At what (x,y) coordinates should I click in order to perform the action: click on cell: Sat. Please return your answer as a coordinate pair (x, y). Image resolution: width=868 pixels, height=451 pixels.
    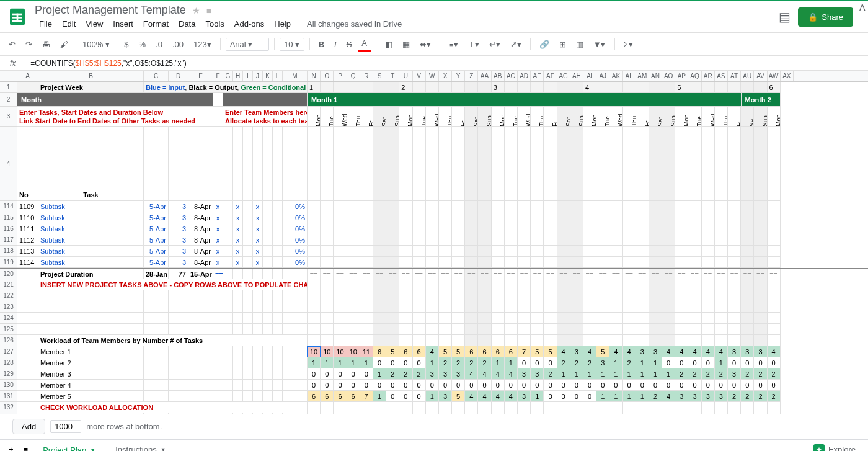
    Looking at the image, I should click on (379, 117).